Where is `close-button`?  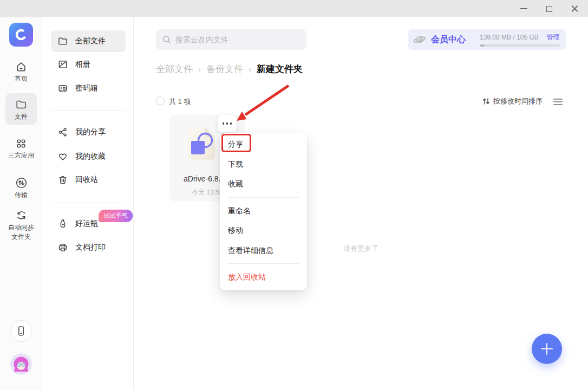
close-button is located at coordinates (574, 9).